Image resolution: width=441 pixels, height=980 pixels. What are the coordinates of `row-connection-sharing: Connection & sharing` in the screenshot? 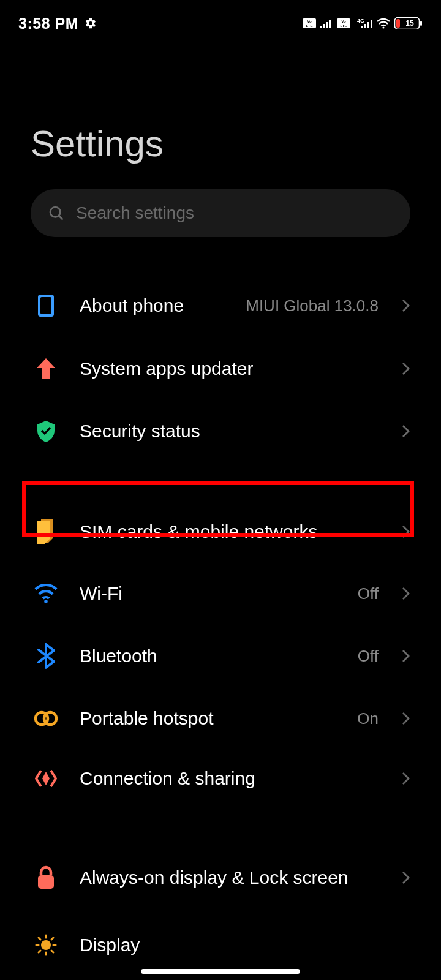 It's located at (221, 778).